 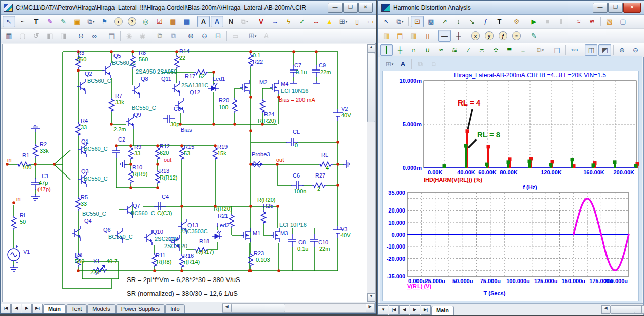 What do you see at coordinates (523, 50) in the screenshot?
I see `global-low-mode-icon: ≡` at bounding box center [523, 50].